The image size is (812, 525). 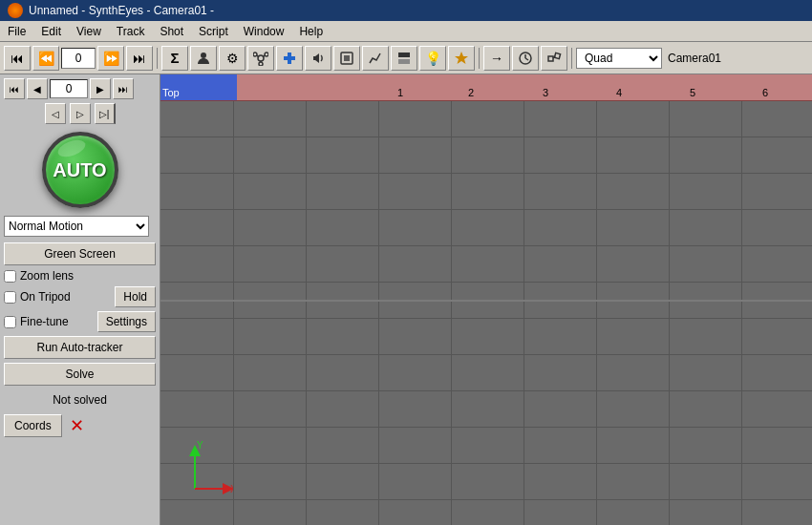 What do you see at coordinates (80, 276) in the screenshot?
I see `zoom-lens-row: Zoom lens` at bounding box center [80, 276].